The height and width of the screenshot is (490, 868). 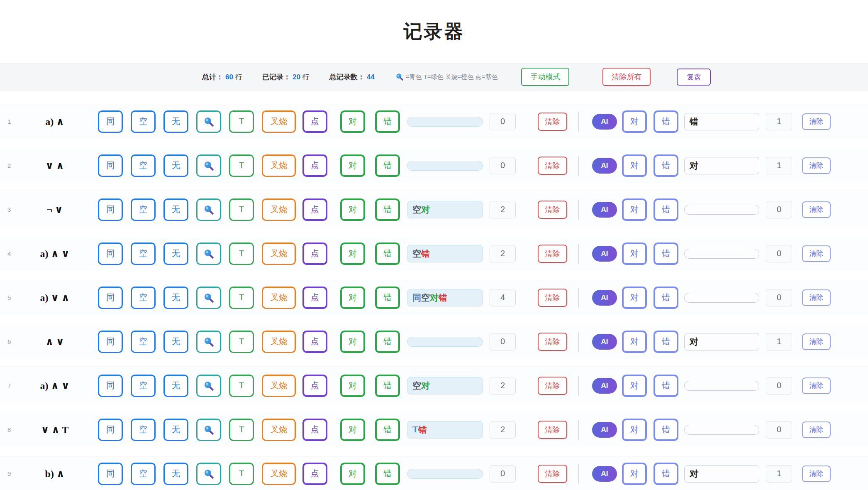 I want to click on clear-all-button: 清除所有, so click(x=627, y=77).